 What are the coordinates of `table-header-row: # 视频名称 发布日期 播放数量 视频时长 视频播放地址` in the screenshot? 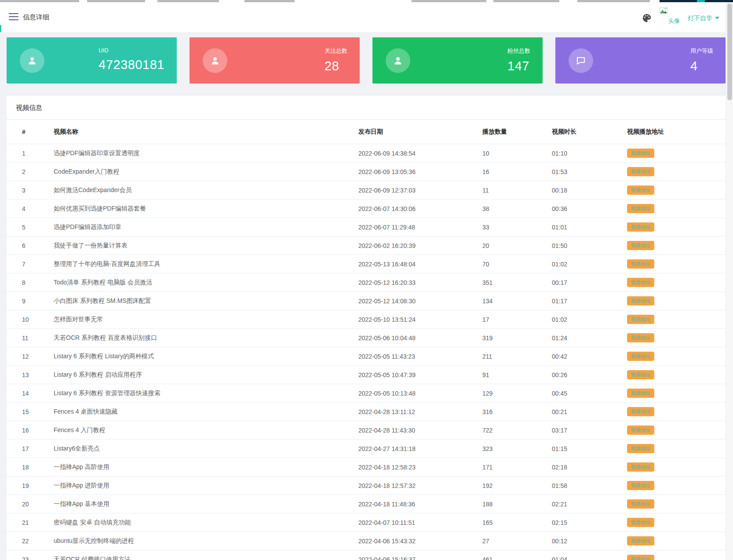 It's located at (366, 132).